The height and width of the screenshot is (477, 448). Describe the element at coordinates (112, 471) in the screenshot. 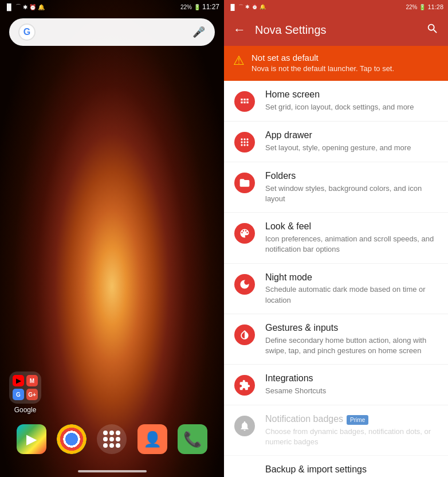

I see `home-indicator` at that location.